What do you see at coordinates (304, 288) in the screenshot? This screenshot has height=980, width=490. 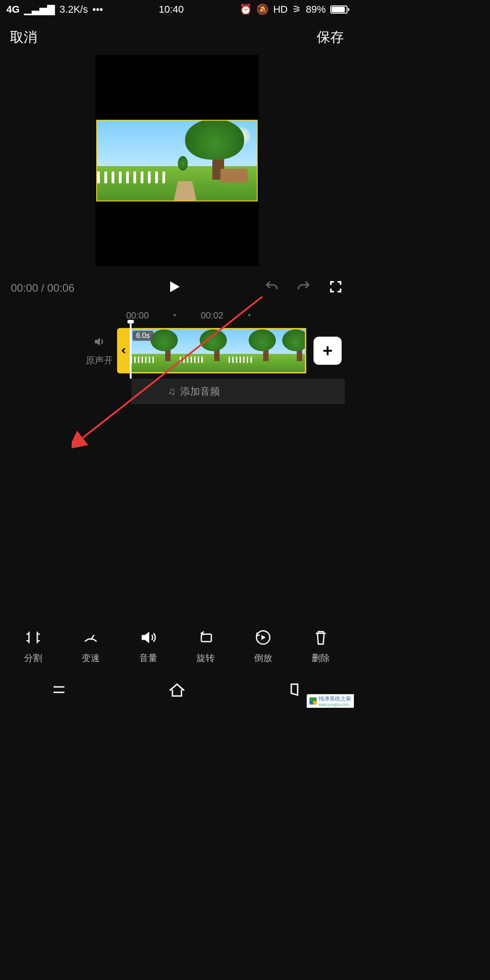 I see `redo-button` at bounding box center [304, 288].